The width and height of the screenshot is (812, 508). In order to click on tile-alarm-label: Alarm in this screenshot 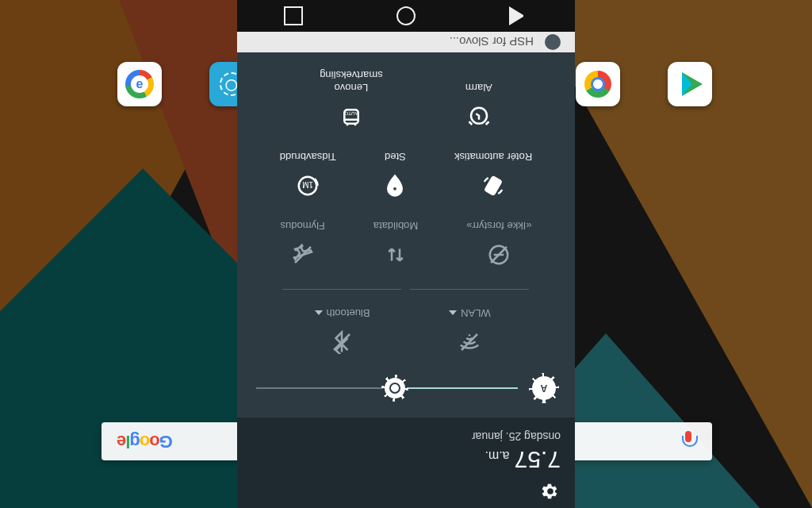, I will do `click(479, 87)`.